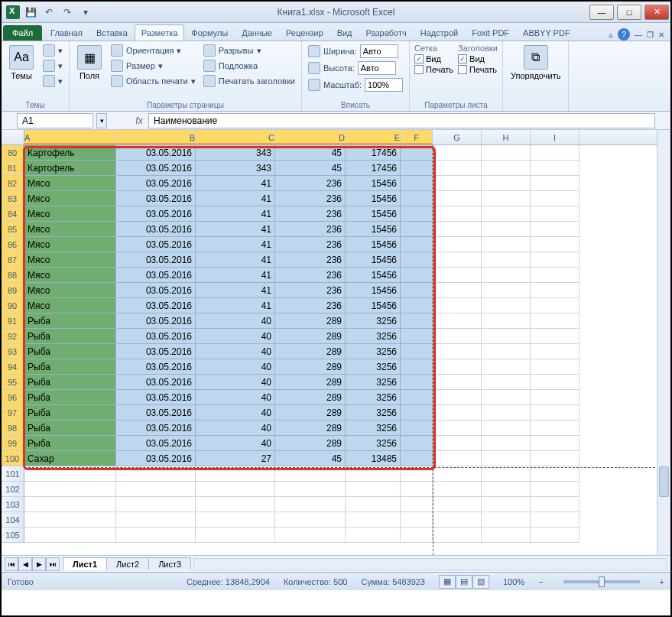  I want to click on maximize-button: □, so click(629, 12).